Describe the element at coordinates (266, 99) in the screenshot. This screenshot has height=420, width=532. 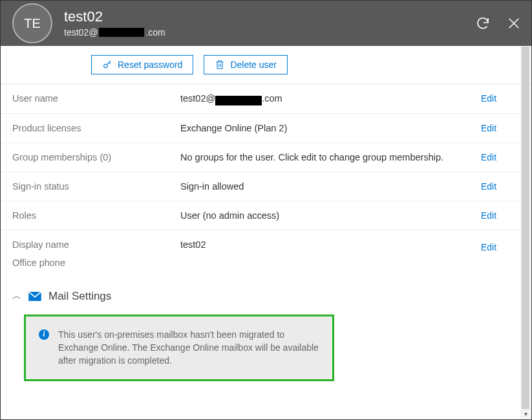
I see `row-username: User name test02@.com Edit` at that location.